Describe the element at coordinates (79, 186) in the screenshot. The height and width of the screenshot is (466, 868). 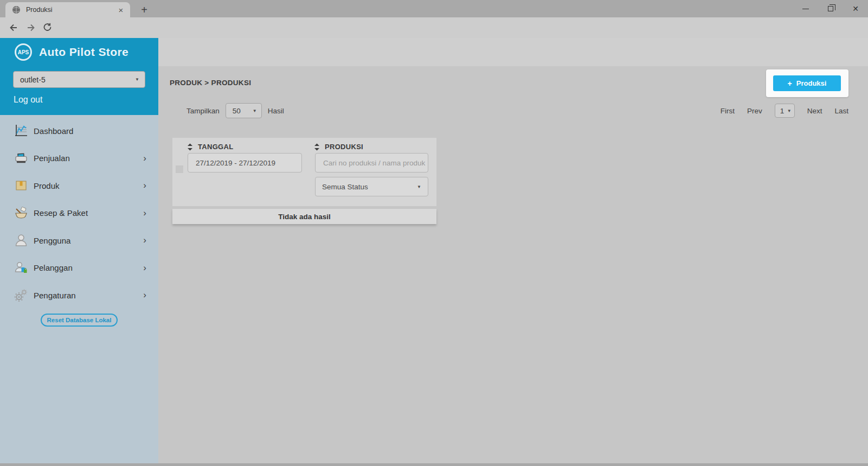
I see `sidebar-item-produk: Produk ›` at that location.